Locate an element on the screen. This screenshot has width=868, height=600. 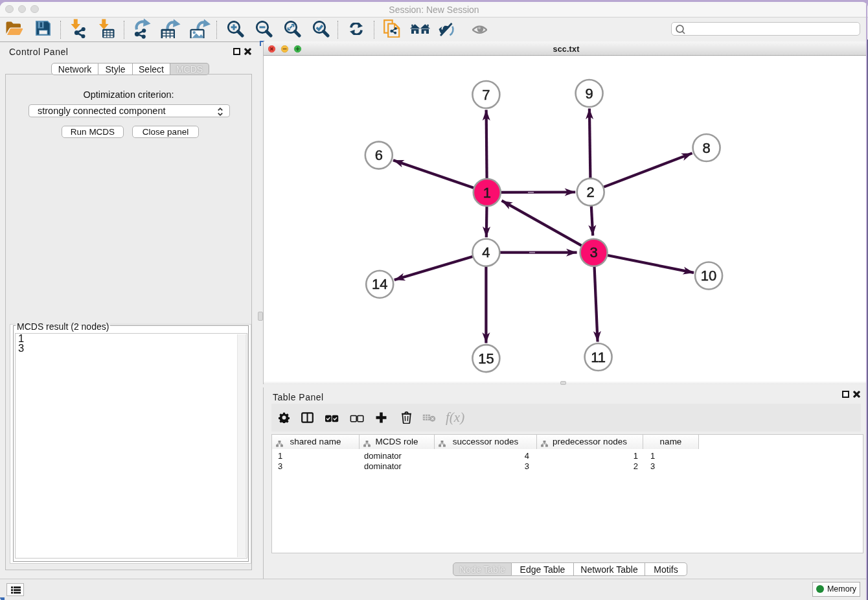
svg-text: 9 is located at coordinates (589, 93).